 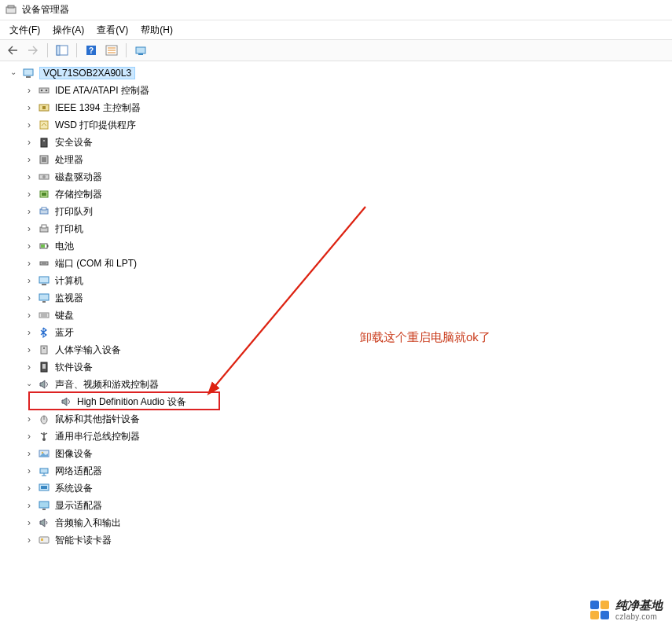 What do you see at coordinates (157, 30) in the screenshot?
I see `menu-help: 帮助(H)` at bounding box center [157, 30].